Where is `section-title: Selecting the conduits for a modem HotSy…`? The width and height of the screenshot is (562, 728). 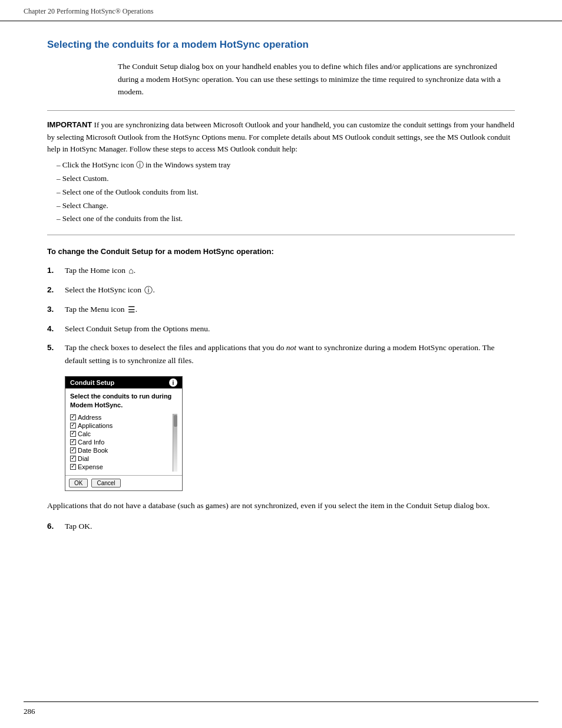
section-title: Selecting the conduits for a modem HotSy… is located at coordinates (281, 45).